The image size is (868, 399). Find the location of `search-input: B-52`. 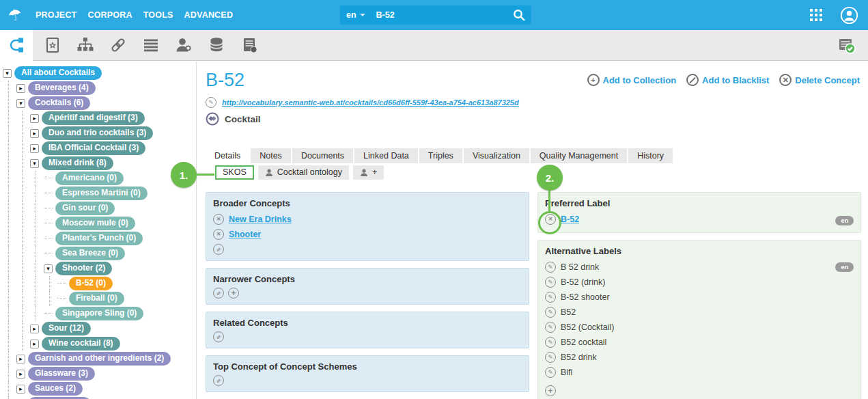

search-input: B-52 is located at coordinates (445, 15).